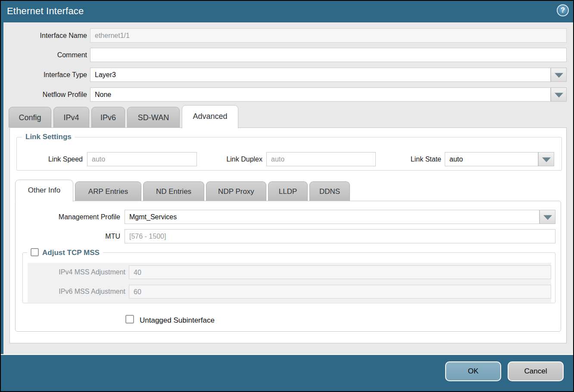  I want to click on subtab-other-info: Other Info, so click(44, 190).